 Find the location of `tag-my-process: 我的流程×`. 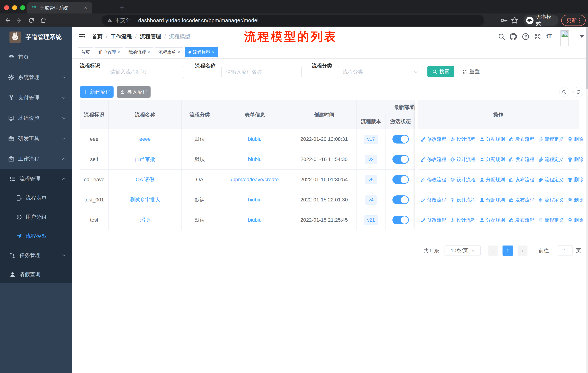

tag-my-process: 我的流程× is located at coordinates (139, 52).